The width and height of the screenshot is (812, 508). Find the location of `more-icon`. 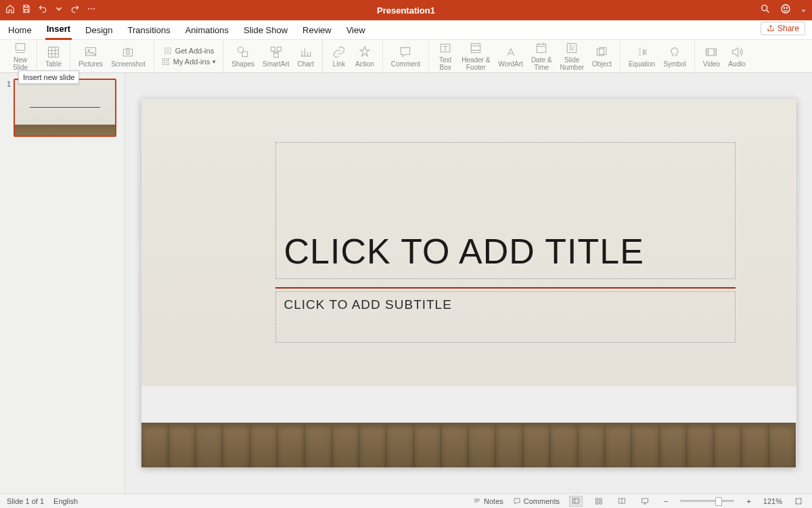

more-icon is located at coordinates (91, 10).